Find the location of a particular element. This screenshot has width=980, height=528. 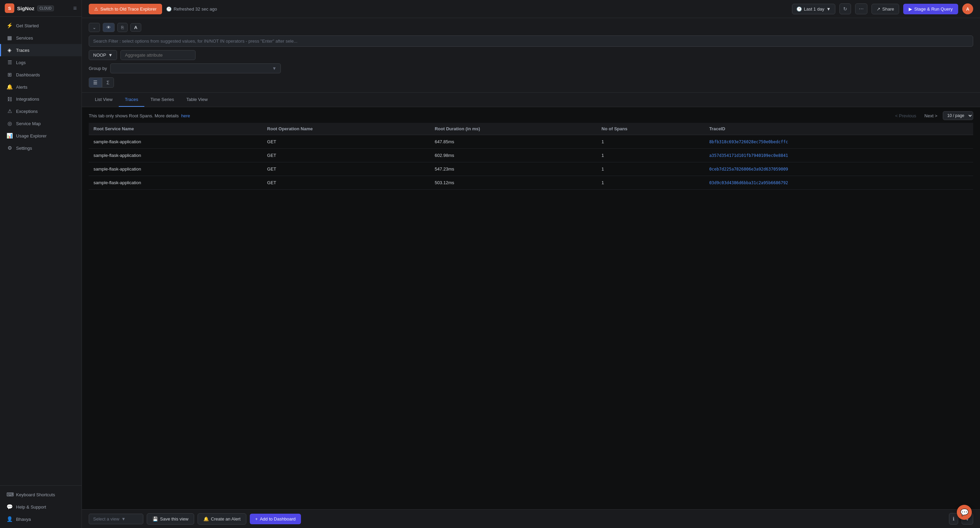

sidebar-item-settings: ⚙ Settings is located at coordinates (41, 148).